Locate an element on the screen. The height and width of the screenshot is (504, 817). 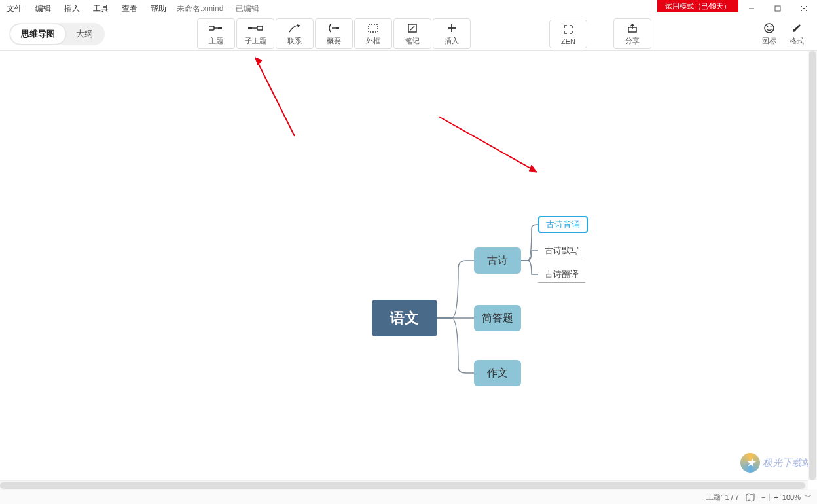
map-overview-button is located at coordinates (750, 497).